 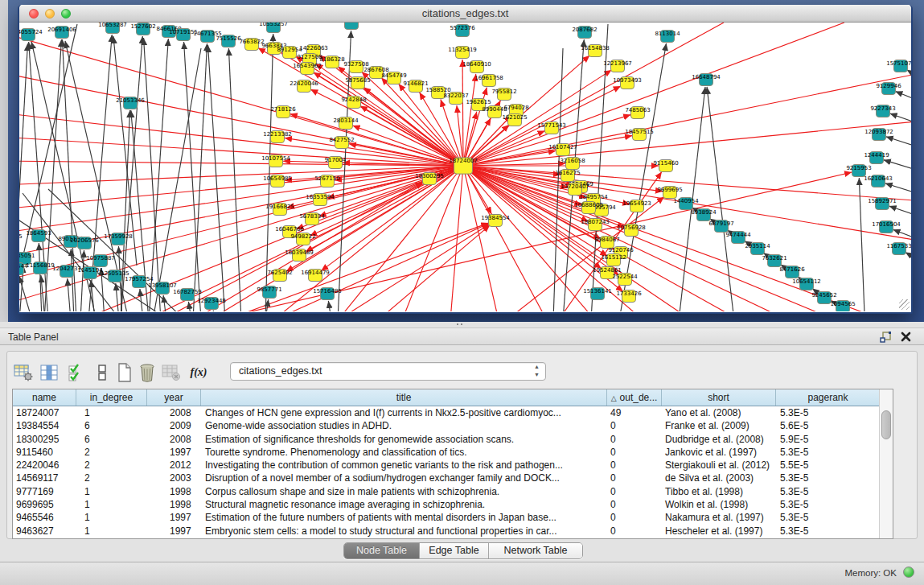 What do you see at coordinates (351, 26) in the screenshot?
I see `network-node: 15123404` at bounding box center [351, 26].